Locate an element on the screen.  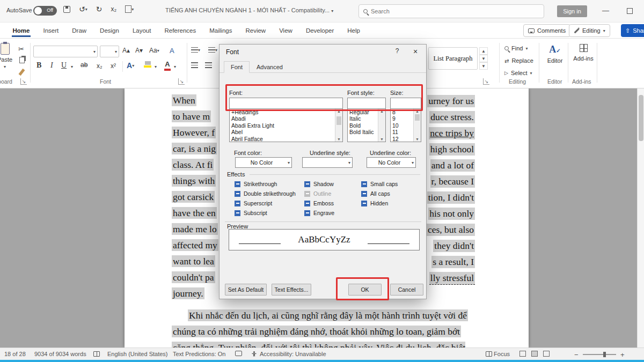
italic-button: I is located at coordinates (52, 65).